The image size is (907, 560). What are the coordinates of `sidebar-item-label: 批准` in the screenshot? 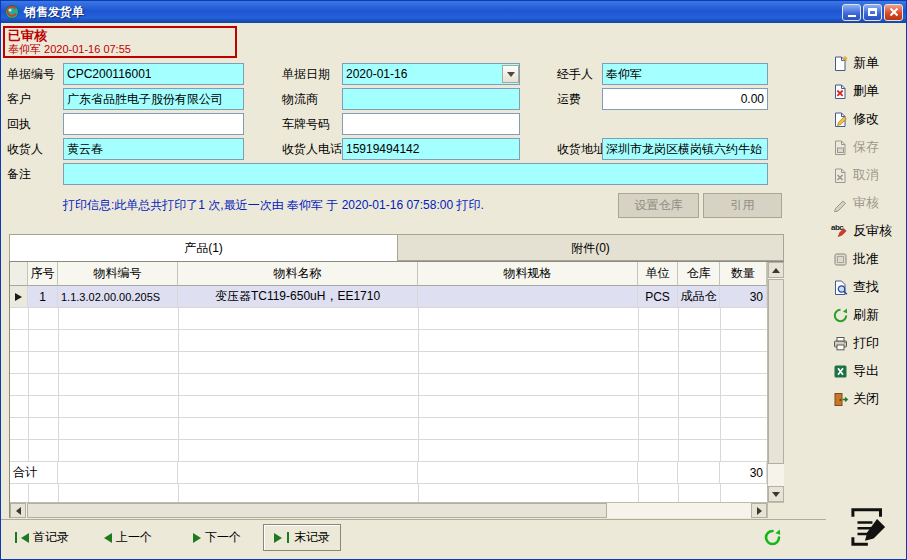 It's located at (866, 259).